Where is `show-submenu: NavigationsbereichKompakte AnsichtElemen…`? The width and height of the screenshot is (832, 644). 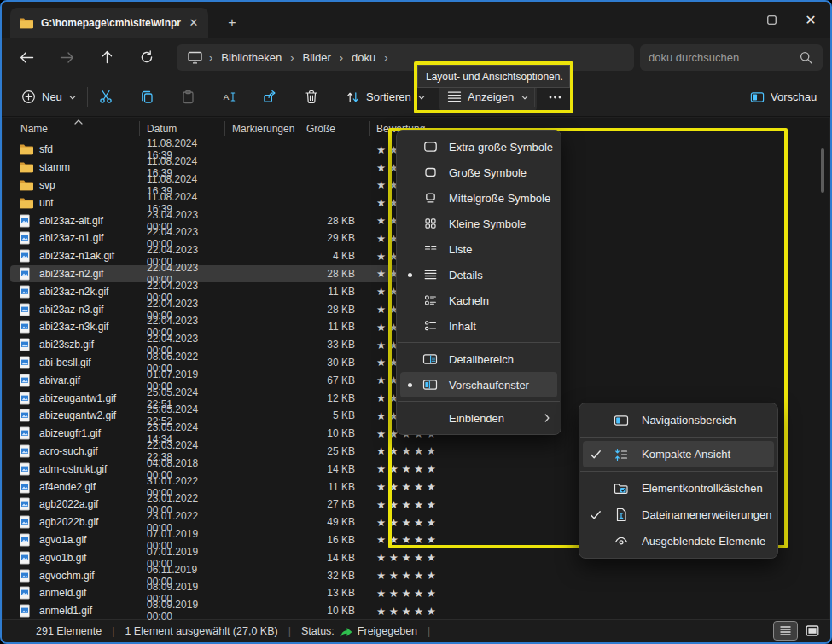 show-submenu: NavigationsbereichKompakte AnsichtElemen… is located at coordinates (678, 481).